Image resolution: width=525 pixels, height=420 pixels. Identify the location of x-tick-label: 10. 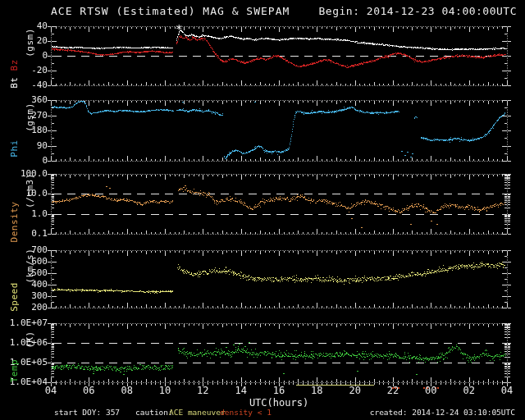
(165, 390).